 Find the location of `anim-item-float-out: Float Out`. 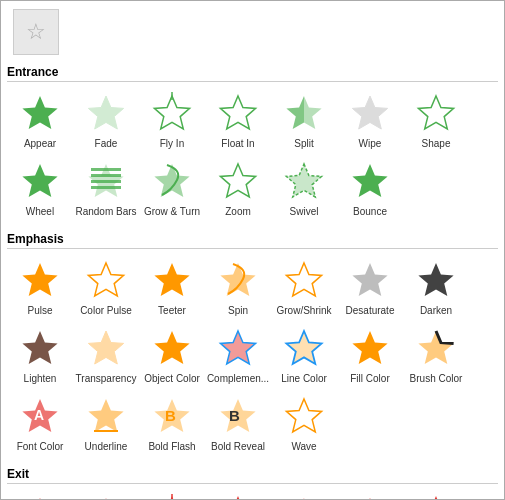

anim-item-float-out: Float Out is located at coordinates (238, 494).